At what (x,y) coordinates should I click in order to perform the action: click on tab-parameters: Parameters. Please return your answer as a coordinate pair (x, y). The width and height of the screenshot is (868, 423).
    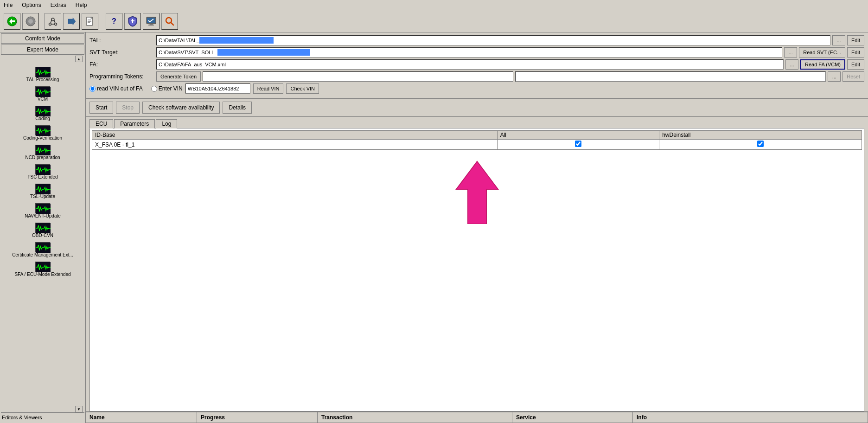
    Looking at the image, I should click on (134, 124).